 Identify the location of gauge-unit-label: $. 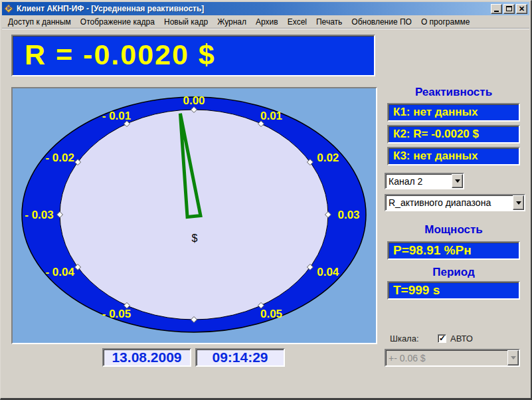
(195, 238).